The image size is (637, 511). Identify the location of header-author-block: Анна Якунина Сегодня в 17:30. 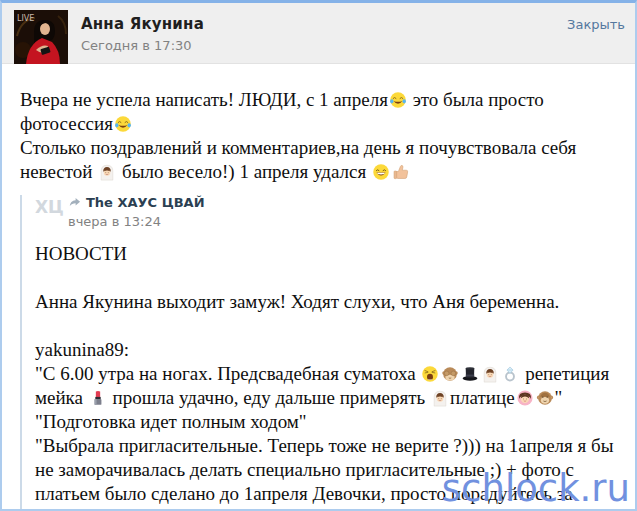
(142, 32).